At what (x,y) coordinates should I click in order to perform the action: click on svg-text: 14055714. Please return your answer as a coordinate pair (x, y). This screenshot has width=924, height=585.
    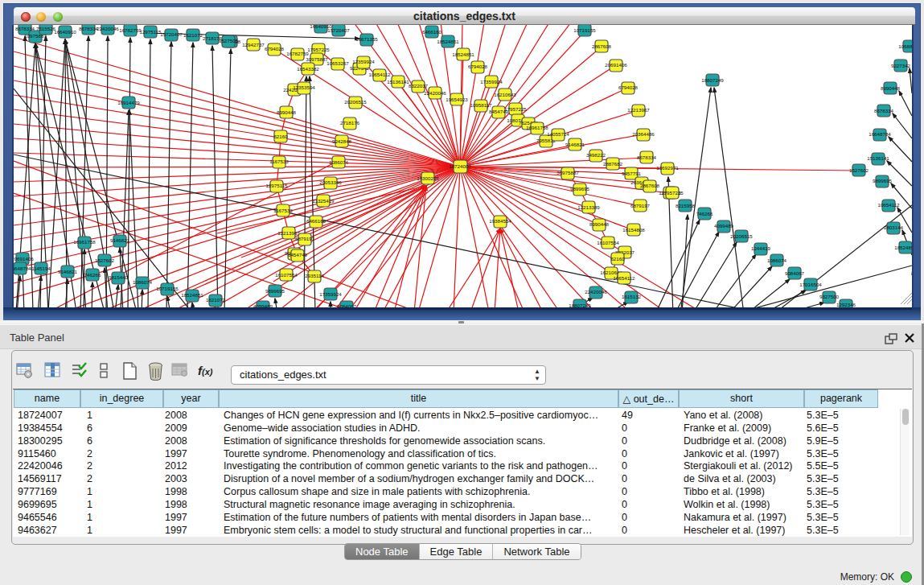
    Looking at the image, I should click on (558, 134).